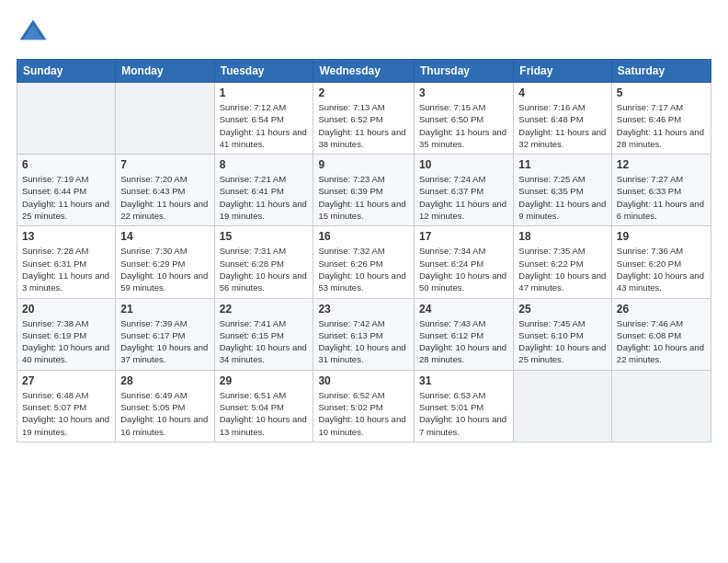  What do you see at coordinates (464, 72) in the screenshot?
I see `weekday-header-thursday: Thursday` at bounding box center [464, 72].